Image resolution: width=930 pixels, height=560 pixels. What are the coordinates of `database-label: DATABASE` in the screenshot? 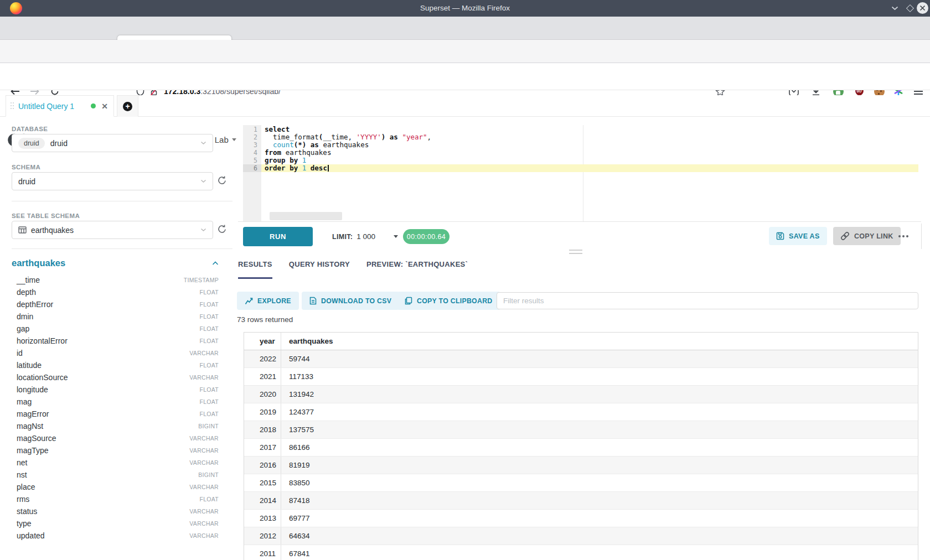 It's located at (30, 129).